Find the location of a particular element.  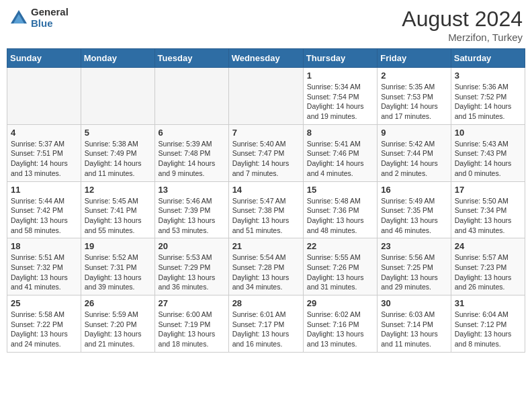

day-info: Sunrise: 5:37 AM Sunset: 7:51 PM Dayligh… is located at coordinates (44, 158).